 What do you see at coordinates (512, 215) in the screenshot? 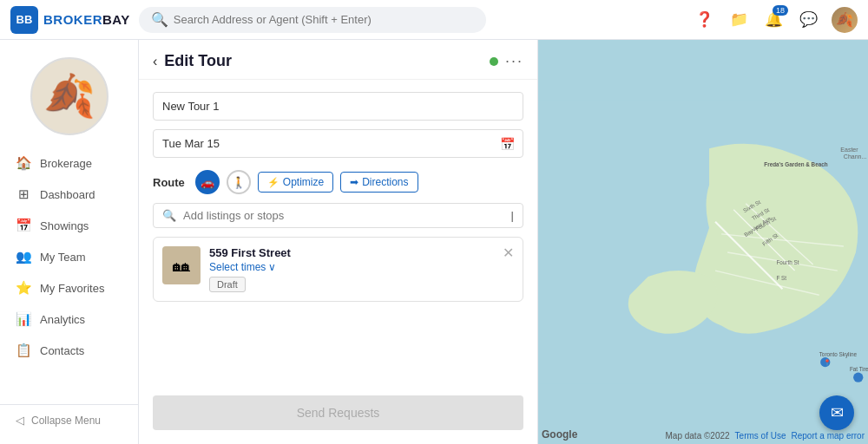
I see `cursor-indicator: |` at bounding box center [512, 215].